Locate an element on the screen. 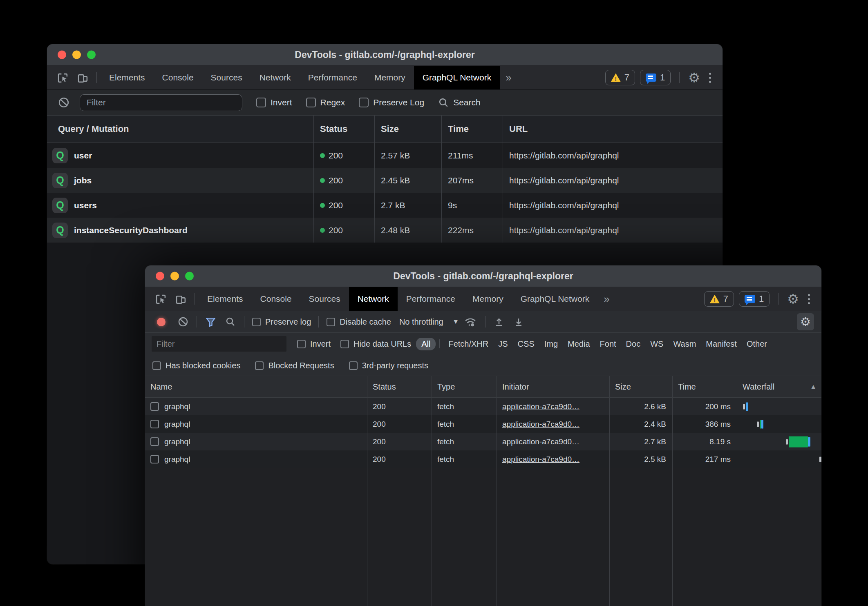 The width and height of the screenshot is (868, 606). column-header-query-mutation: Query / Mutation is located at coordinates (180, 129).